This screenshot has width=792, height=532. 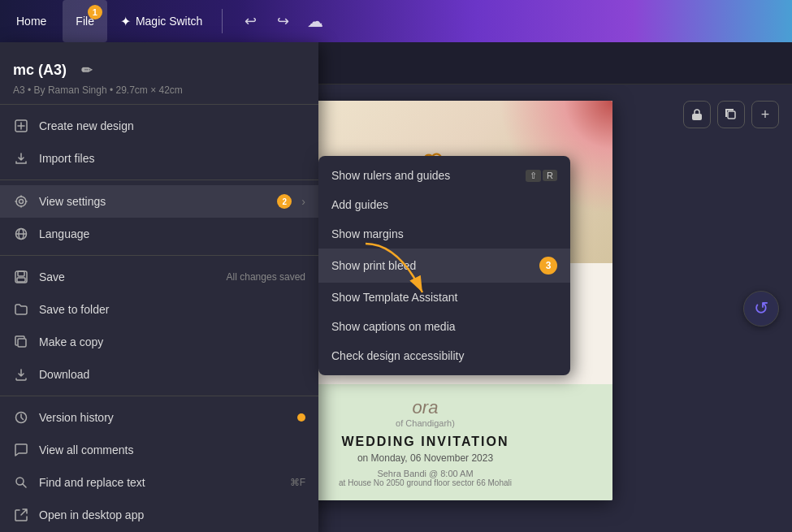 I want to click on show-rulers-label: Show rulers and guides, so click(x=391, y=175).